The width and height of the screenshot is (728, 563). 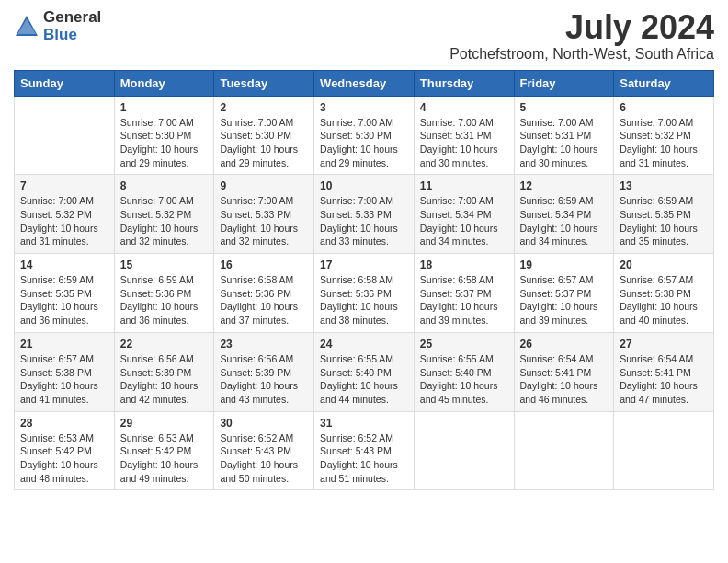 What do you see at coordinates (265, 372) in the screenshot?
I see `calendar-cell: 23Sunrise: 6:56 AMSunset: 5:39 PMDayligh…` at bounding box center [265, 372].